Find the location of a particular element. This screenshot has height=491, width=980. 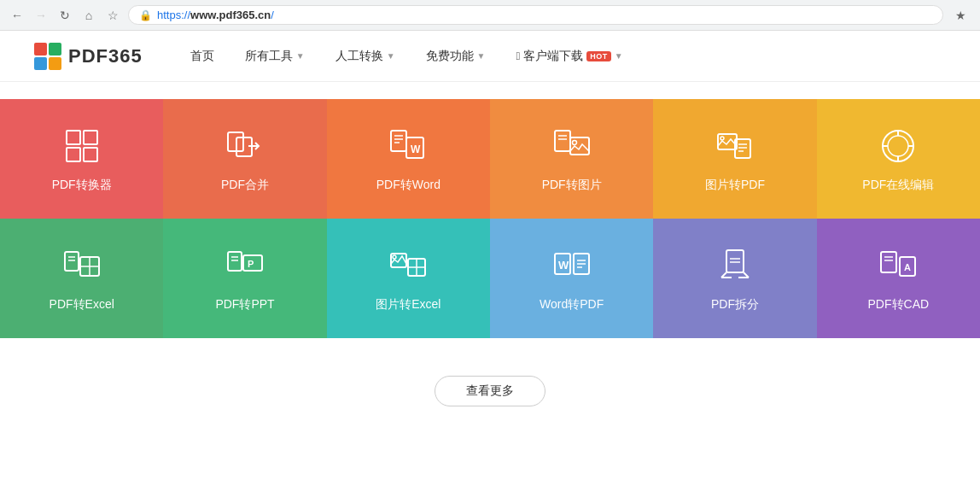

logo: PDF365 is located at coordinates (89, 56).